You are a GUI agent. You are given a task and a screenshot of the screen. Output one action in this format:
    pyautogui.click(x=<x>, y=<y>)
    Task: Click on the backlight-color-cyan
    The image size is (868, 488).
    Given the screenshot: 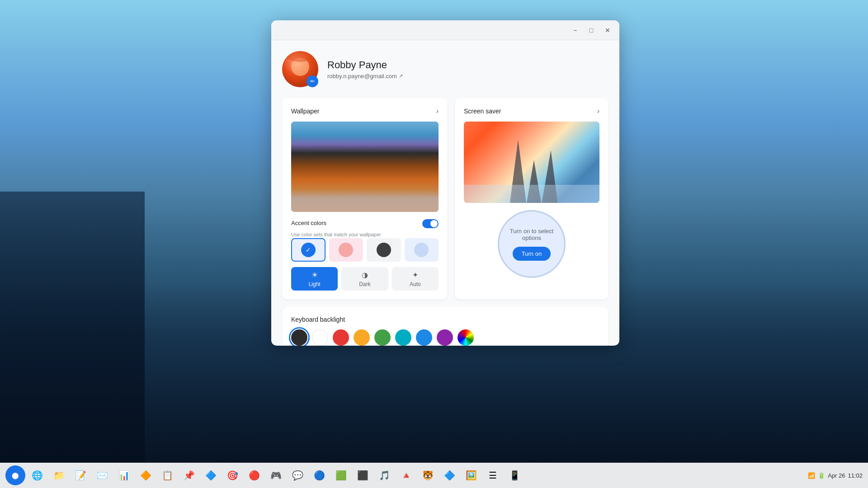 What is the action you would take?
    pyautogui.click(x=403, y=338)
    